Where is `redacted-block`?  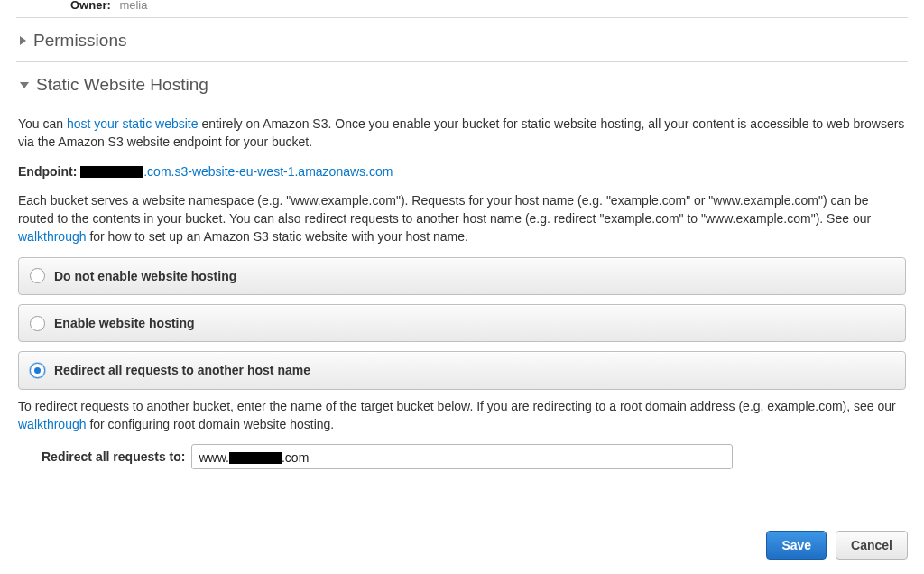 redacted-block is located at coordinates (112, 171).